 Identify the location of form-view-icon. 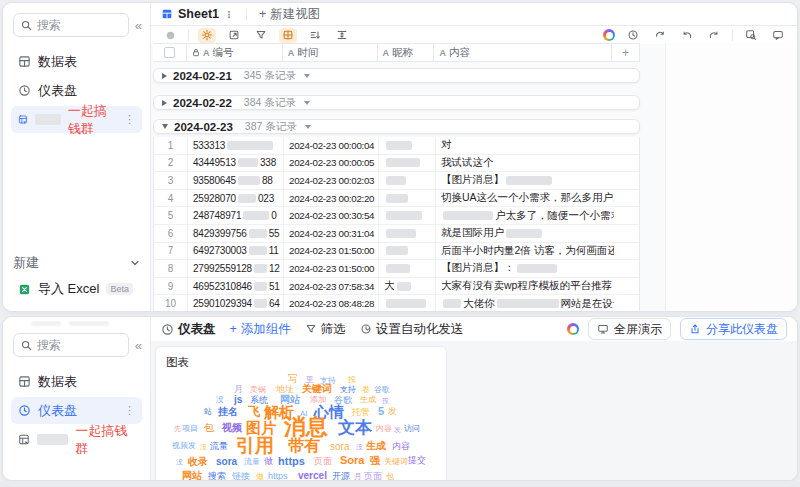
(234, 36).